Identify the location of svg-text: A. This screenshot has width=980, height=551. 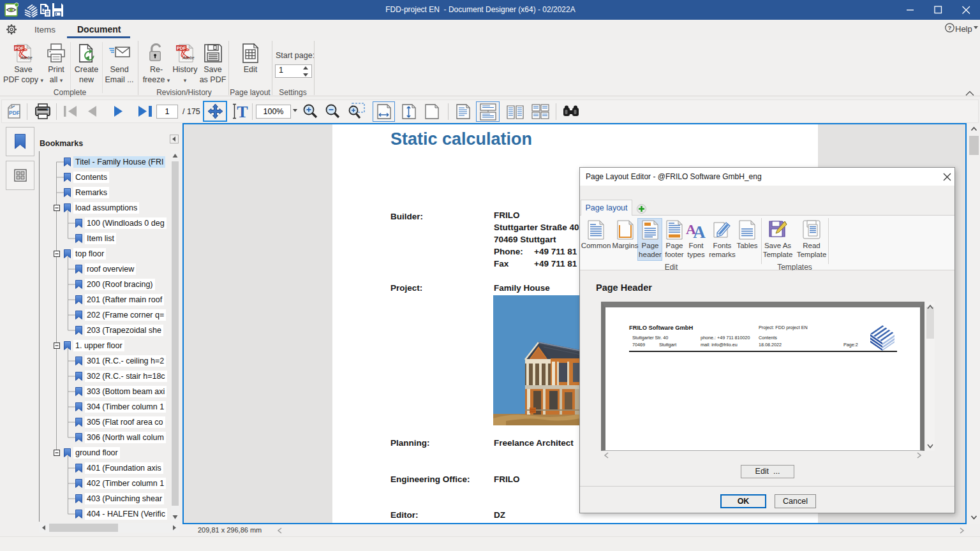
(699, 231).